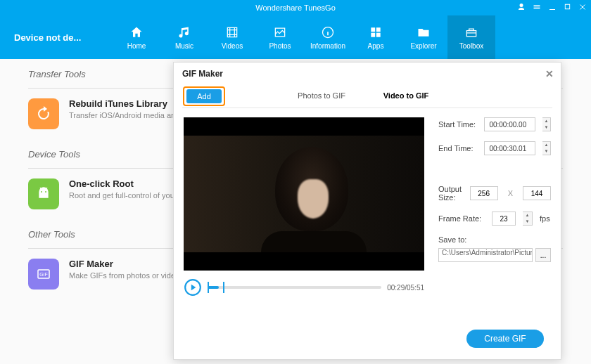  I want to click on nav-music: Music, so click(184, 37).